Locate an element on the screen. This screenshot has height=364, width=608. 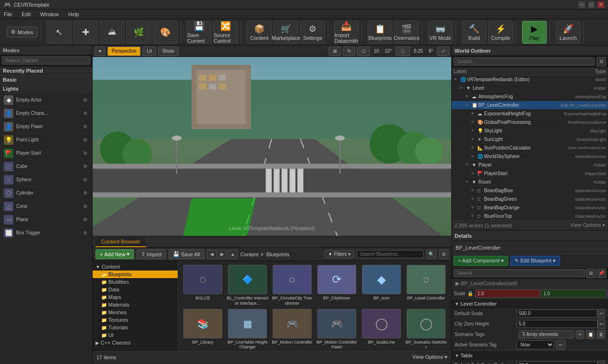
list-item: ○ BGLCE is located at coordinates (203, 286).